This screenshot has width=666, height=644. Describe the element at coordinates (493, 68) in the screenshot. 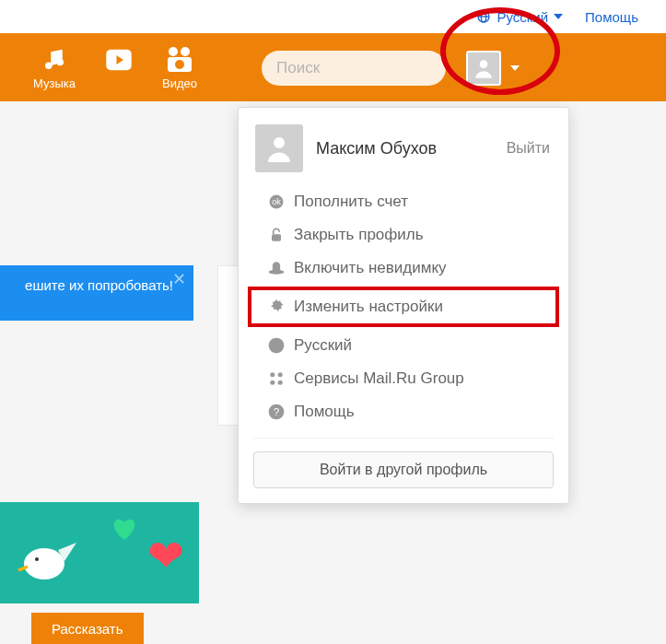

I see `profile-menu-trigger` at that location.